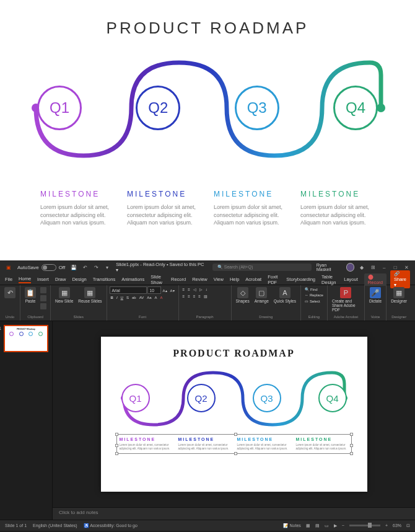 Image resolution: width=415 pixels, height=532 pixels. What do you see at coordinates (292, 526) in the screenshot?
I see `notes-toggle: 📝 Notes` at bounding box center [292, 526].